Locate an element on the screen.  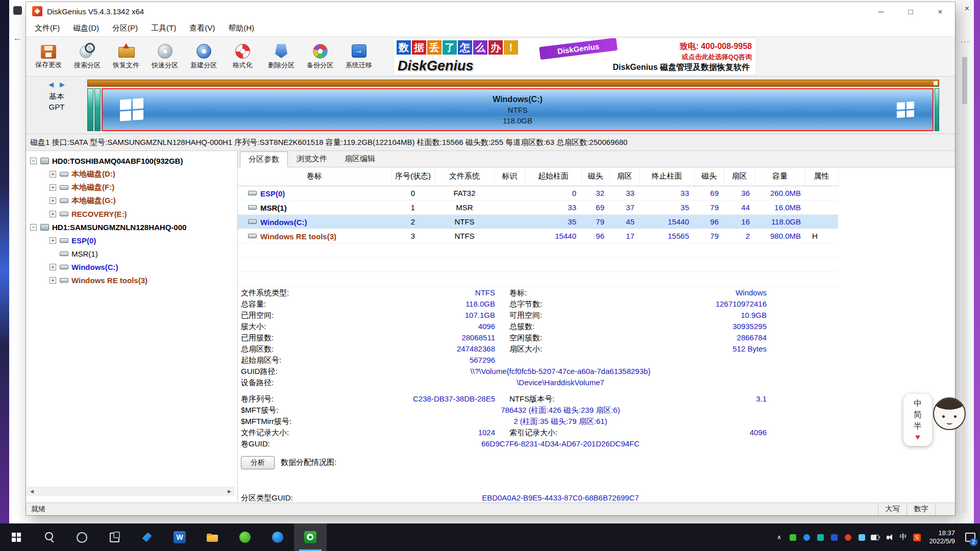
re-tools-partition-strip is located at coordinates (937, 110).